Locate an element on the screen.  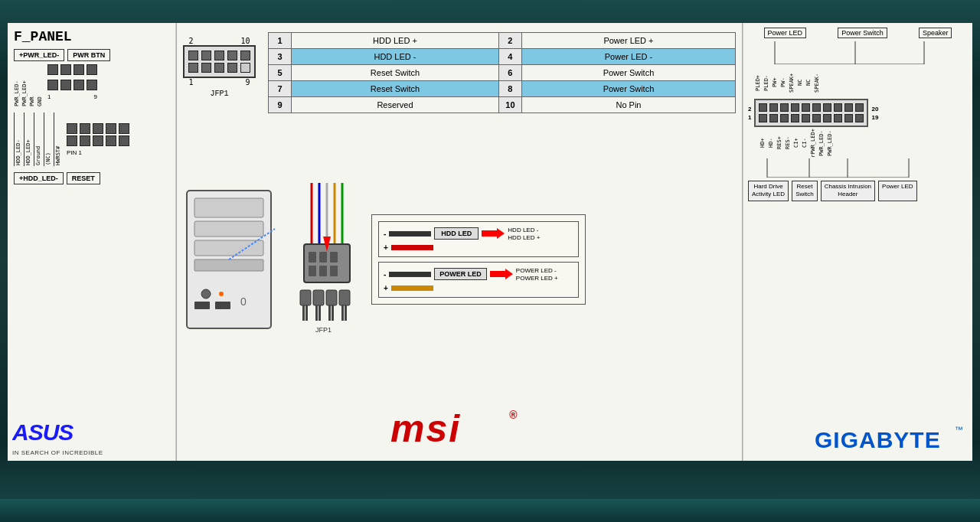
jfp1-row-bottom is located at coordinates (219, 67).